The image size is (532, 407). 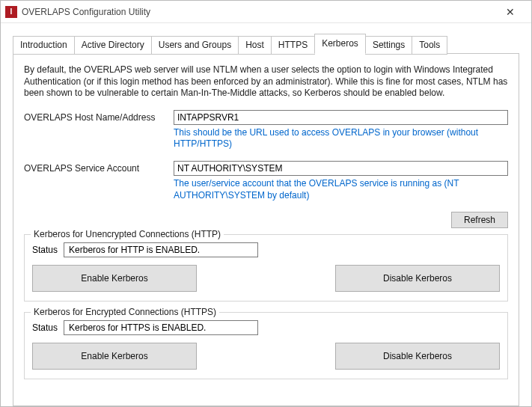 I want to click on intro-text: By default, the OVERLAPS web server will…, so click(x=266, y=82).